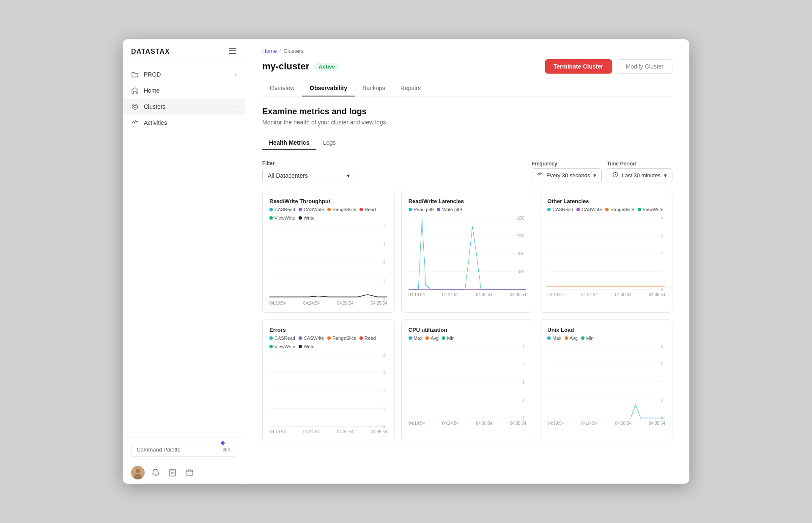 Image resolution: width=812 pixels, height=523 pixels. I want to click on breadcrumb-current: Clusters, so click(294, 51).